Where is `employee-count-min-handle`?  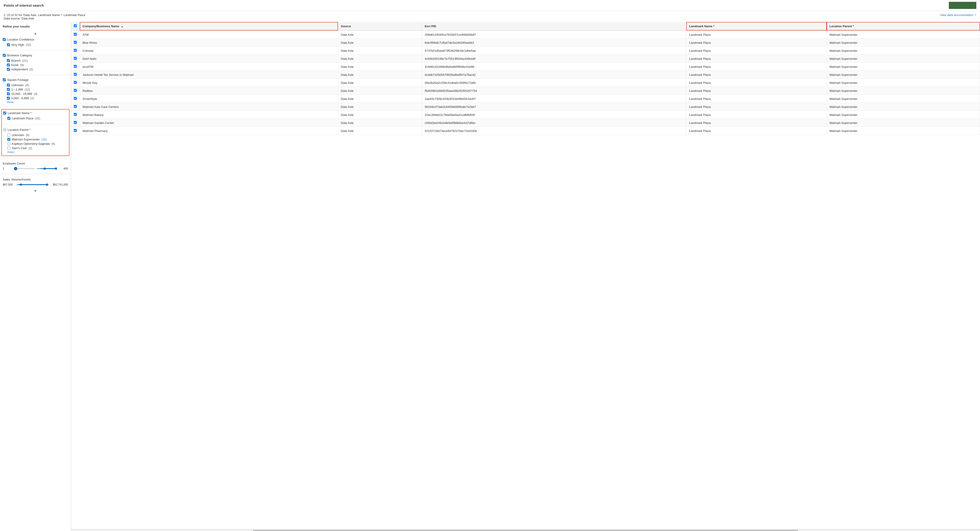
employee-count-min-handle is located at coordinates (24, 169).